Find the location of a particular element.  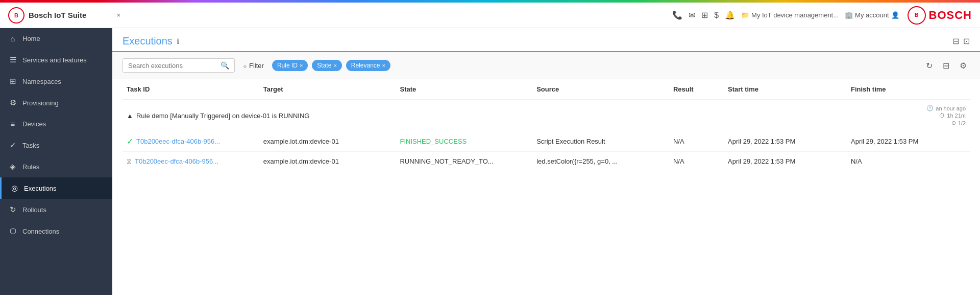

app-title: Bosch IoT Suite is located at coordinates (57, 15).